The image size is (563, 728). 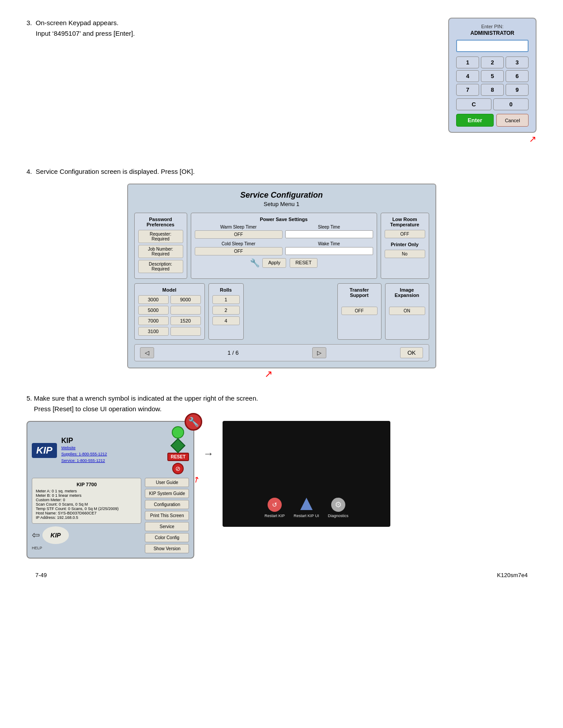 I want to click on help-label: HELP, so click(x=87, y=548).